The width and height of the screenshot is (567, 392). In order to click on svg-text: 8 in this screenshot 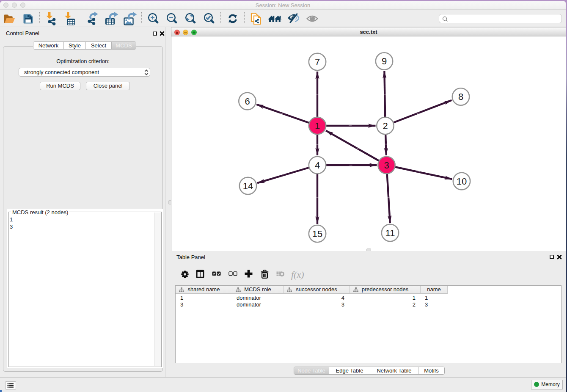, I will do `click(461, 97)`.